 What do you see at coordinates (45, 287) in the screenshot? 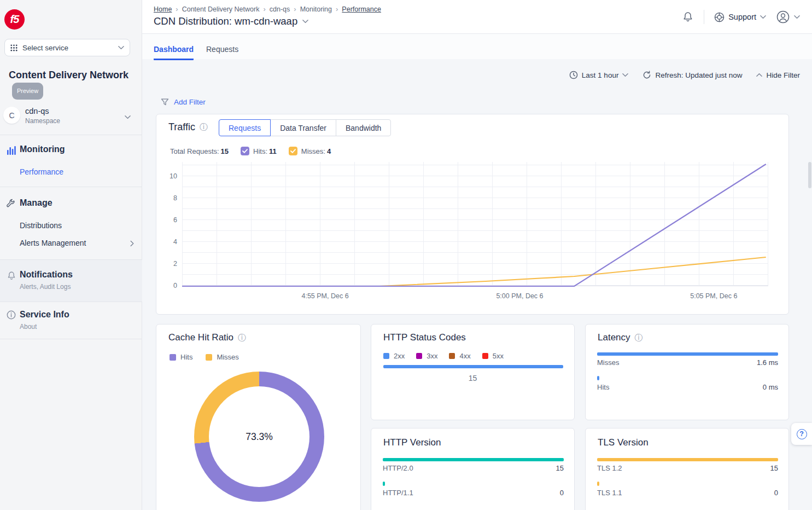
I see `notifications-sub: Alerts, Audit Logs` at bounding box center [45, 287].